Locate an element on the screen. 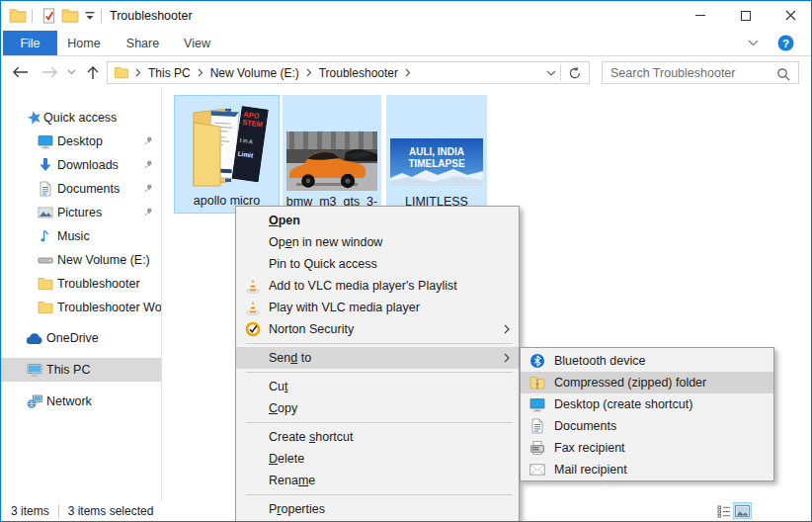 The image size is (812, 522). sidebar-item-label: Quick access is located at coordinates (80, 118).